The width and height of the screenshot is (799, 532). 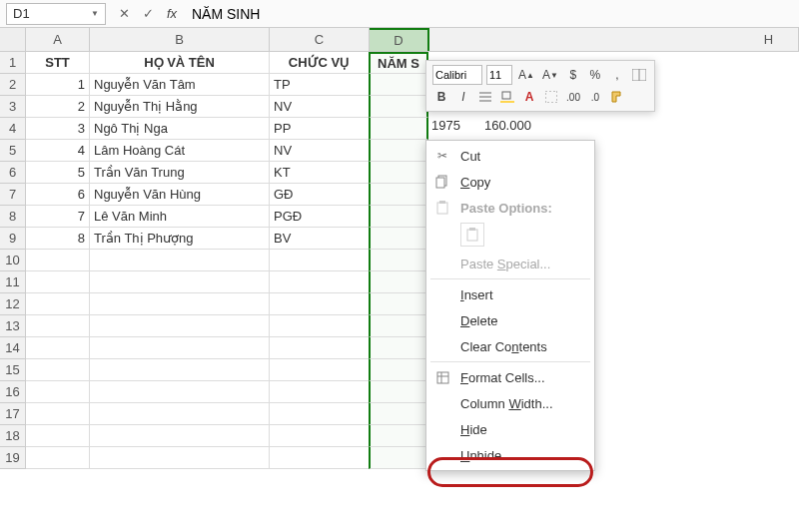 What do you see at coordinates (441, 97) in the screenshot?
I see `bold-button: B` at bounding box center [441, 97].